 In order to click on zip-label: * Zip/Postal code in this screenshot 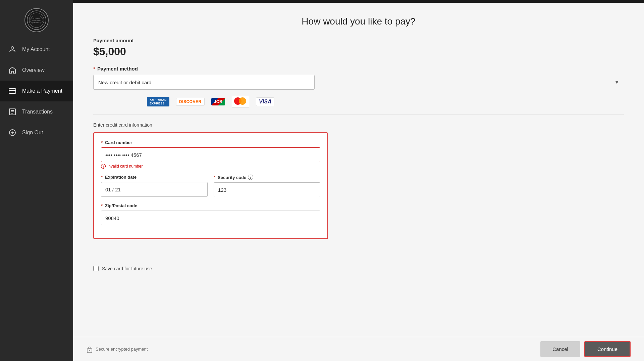, I will do `click(211, 206)`.